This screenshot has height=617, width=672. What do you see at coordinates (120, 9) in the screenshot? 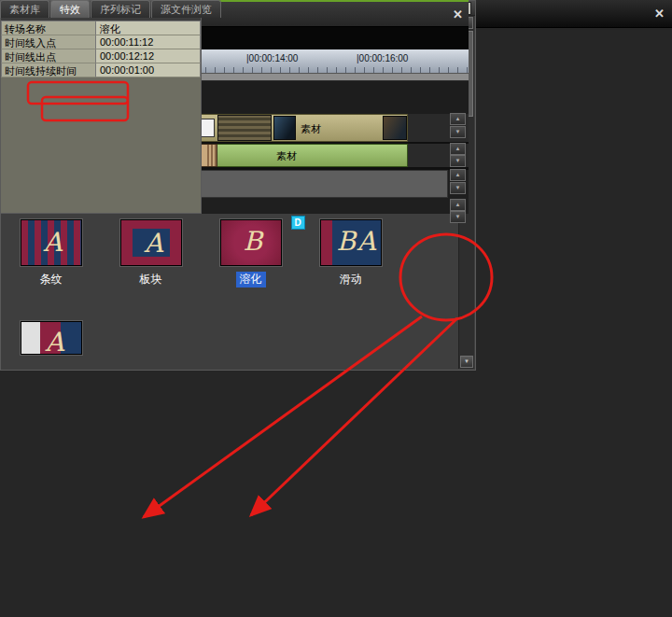
I see `tab-sequence-marker: 序列标记` at bounding box center [120, 9].